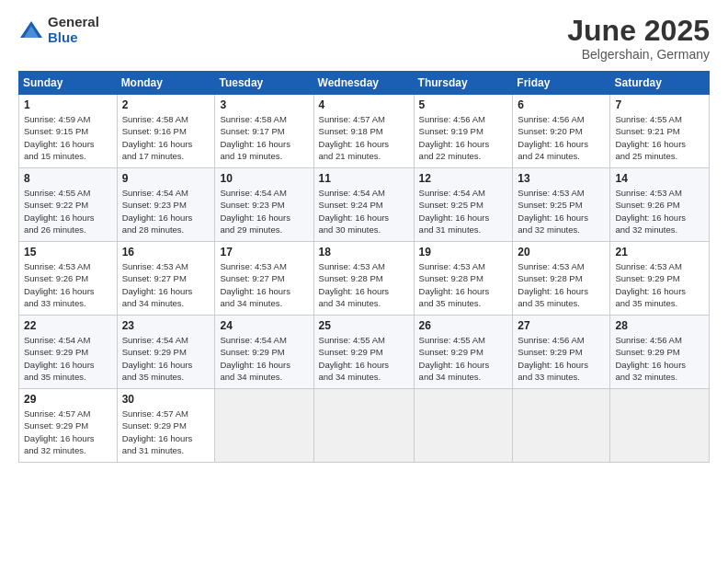 This screenshot has height=563, width=728. I want to click on day-info: Sunrise: 4:55 AM Sunset: 9:21 PM Dayligh…, so click(660, 138).